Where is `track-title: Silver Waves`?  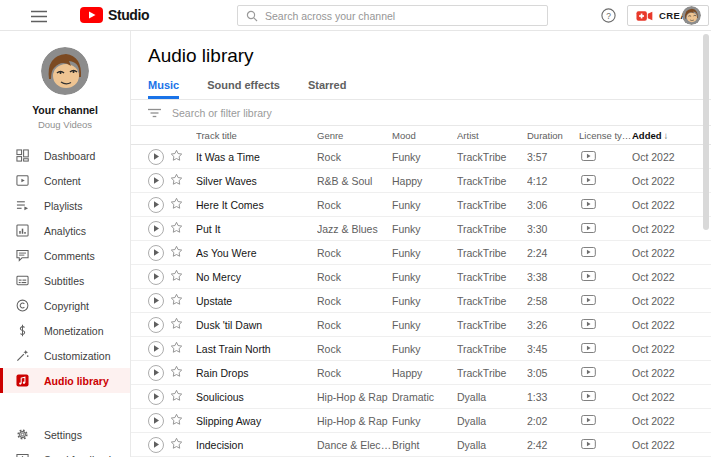 track-title: Silver Waves is located at coordinates (256, 181).